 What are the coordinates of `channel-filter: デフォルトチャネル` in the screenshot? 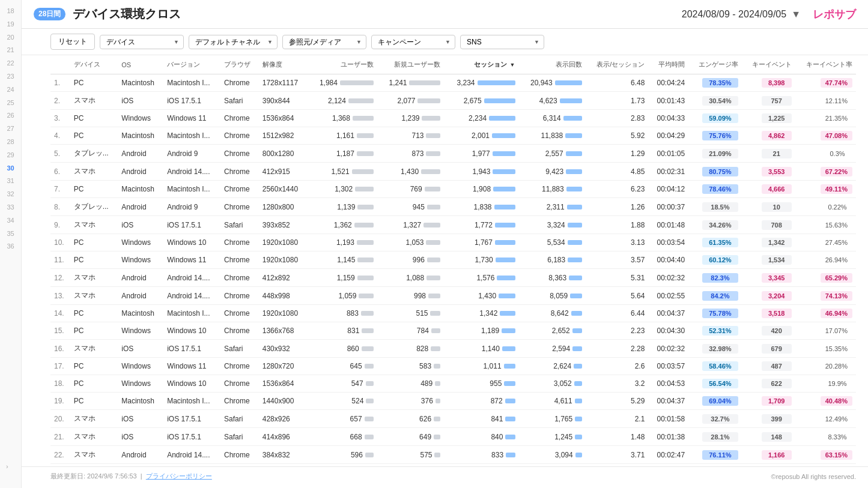 It's located at (233, 42).